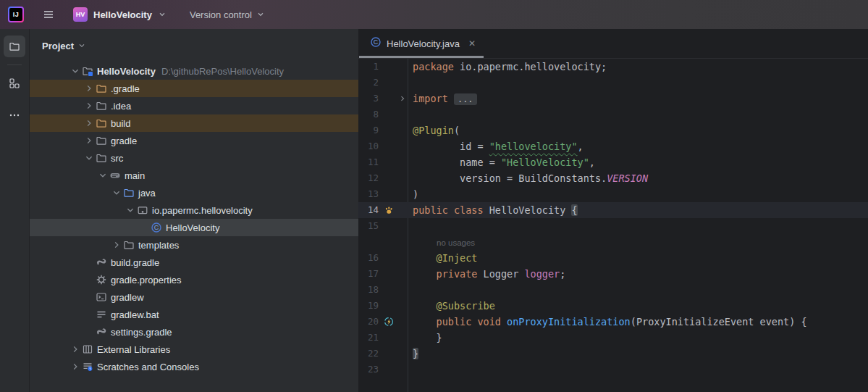 This screenshot has height=392, width=868. Describe the element at coordinates (194, 297) in the screenshot. I see `tree-item-gradlew: gradlew` at that location.